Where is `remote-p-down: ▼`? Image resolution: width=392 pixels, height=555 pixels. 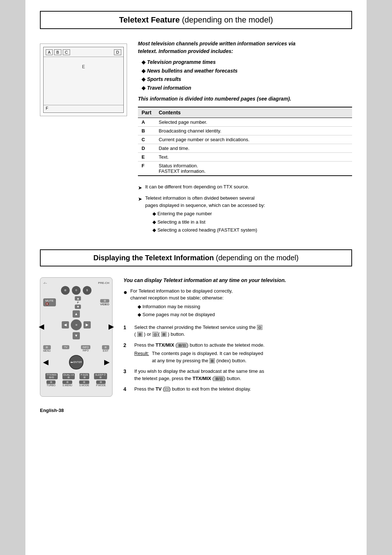
remote-p-down: ▼ is located at coordinates (78, 307).